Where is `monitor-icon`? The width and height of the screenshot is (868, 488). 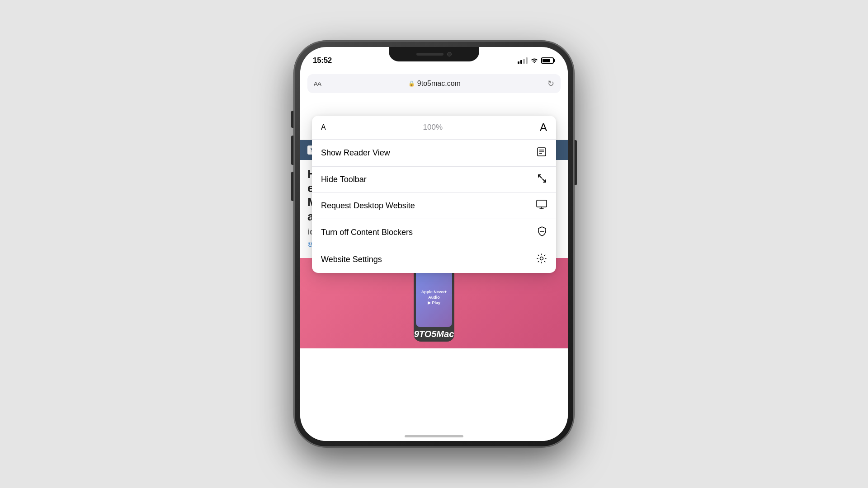
monitor-icon is located at coordinates (542, 206).